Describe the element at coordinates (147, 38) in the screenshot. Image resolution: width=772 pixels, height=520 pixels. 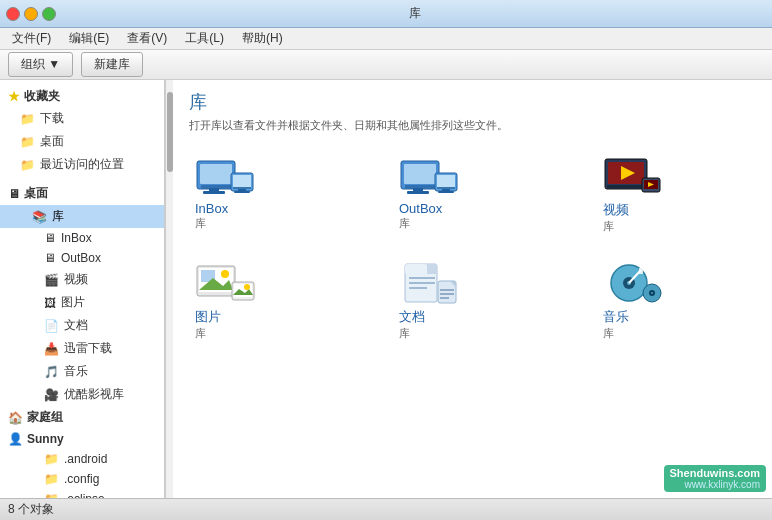
I see `menu-view: 查看(V)` at that location.